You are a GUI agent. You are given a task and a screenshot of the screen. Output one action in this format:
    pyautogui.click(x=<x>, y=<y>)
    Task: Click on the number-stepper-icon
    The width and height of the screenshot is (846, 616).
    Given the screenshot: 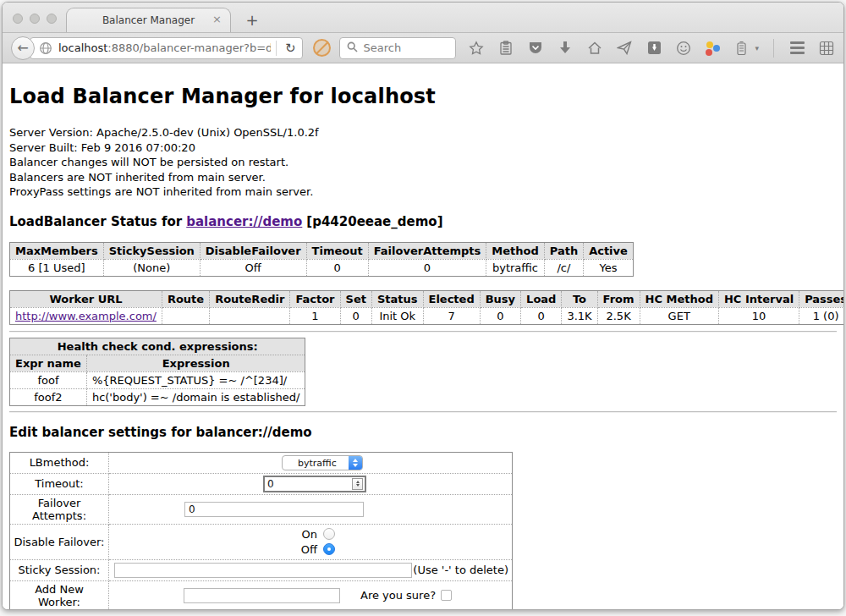 What is the action you would take?
    pyautogui.click(x=357, y=484)
    